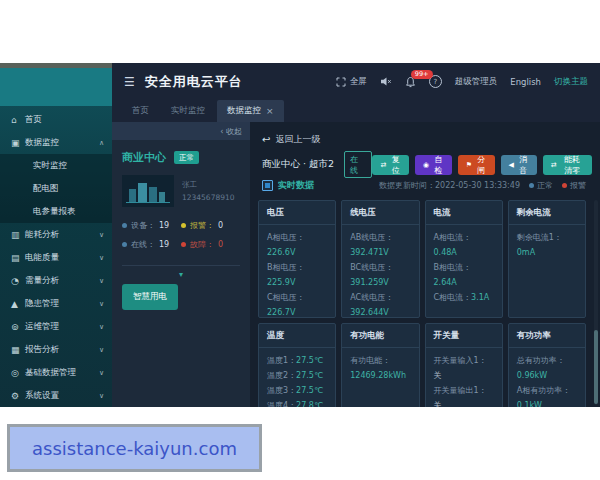 The height and width of the screenshot is (480, 600). I want to click on sidebar-item-label: 隐患管理, so click(62, 304).